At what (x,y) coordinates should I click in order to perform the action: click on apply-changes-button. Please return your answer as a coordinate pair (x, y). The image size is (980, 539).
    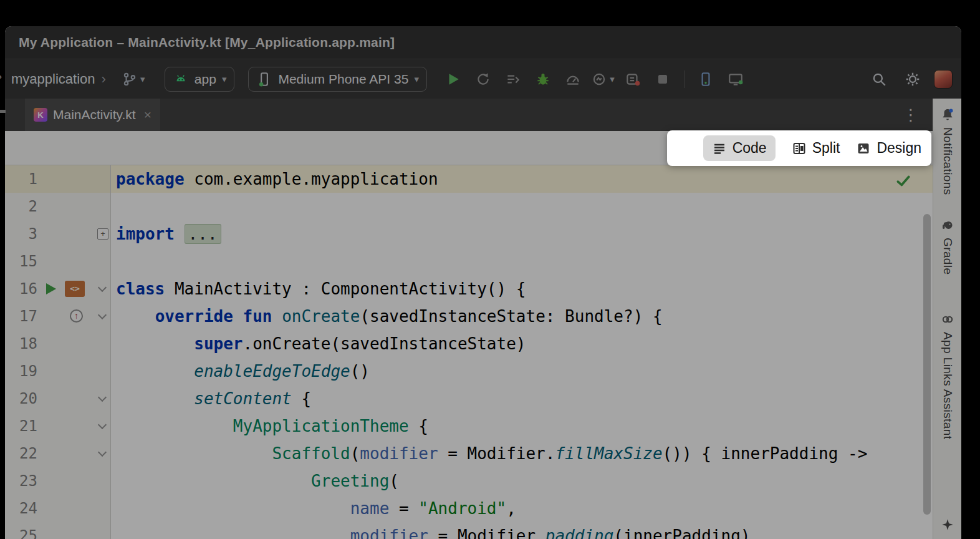
    Looking at the image, I should click on (483, 79).